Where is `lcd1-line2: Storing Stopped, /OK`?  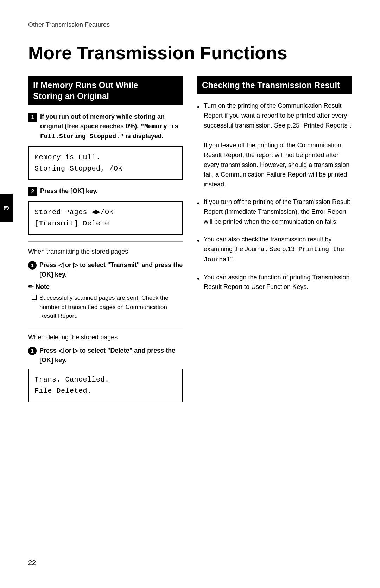
lcd1-line2: Storing Stopped, /OK is located at coordinates (106, 169).